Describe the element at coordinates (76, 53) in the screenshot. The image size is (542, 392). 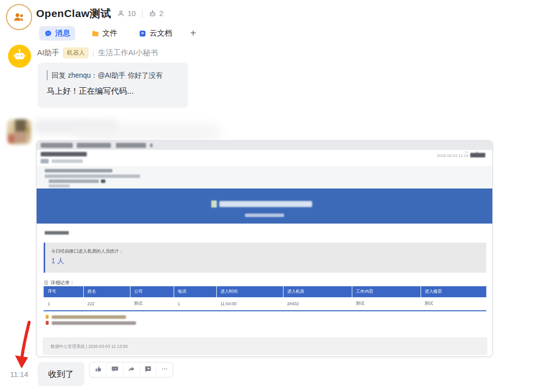
I see `bot-badge: 机器人` at that location.